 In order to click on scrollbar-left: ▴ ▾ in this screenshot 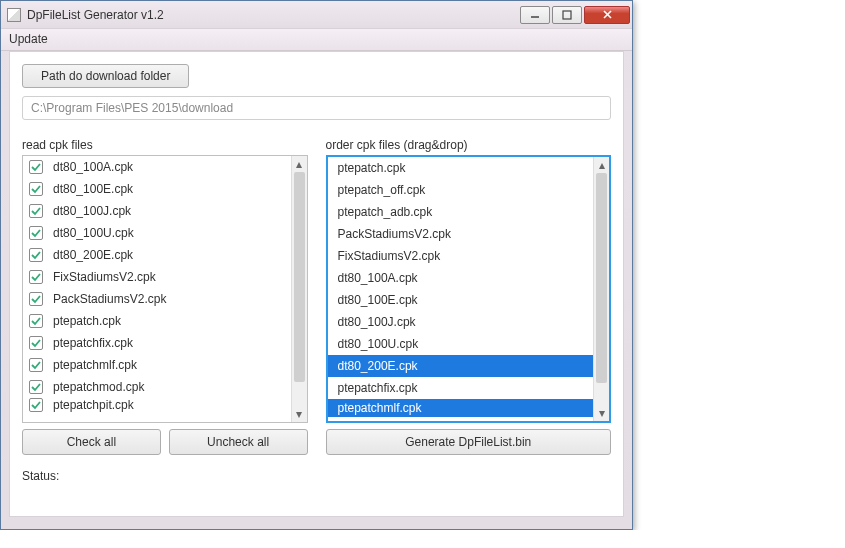, I will do `click(299, 289)`.